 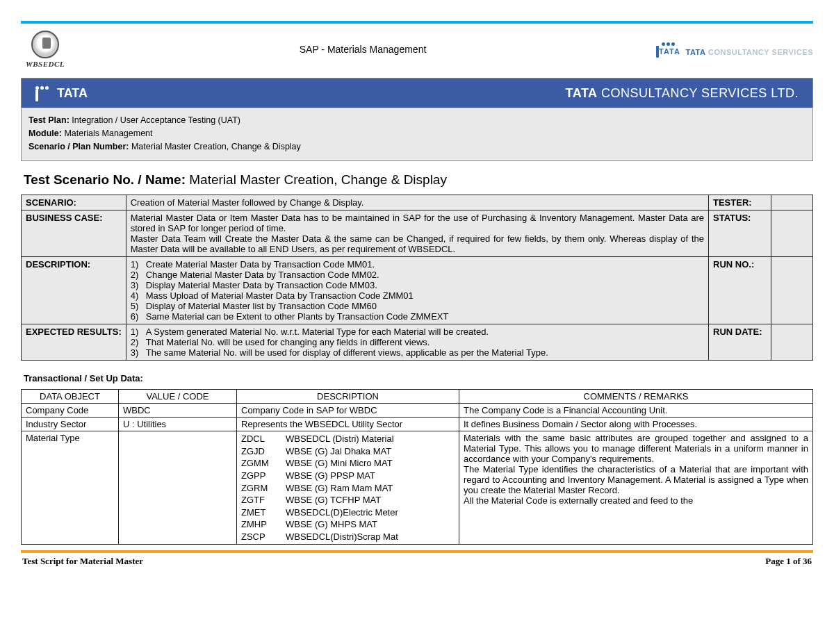 I want to click on rundate-value, so click(x=792, y=342).